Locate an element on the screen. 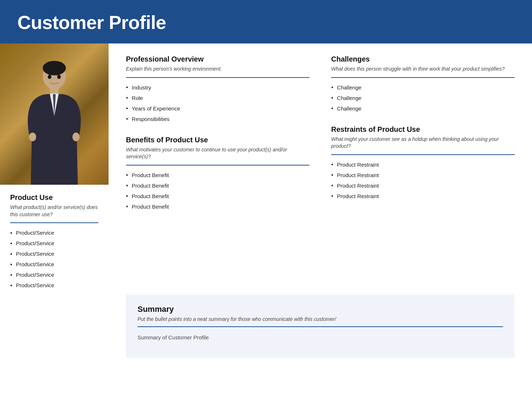 The height and width of the screenshot is (410, 532). restraints-section: Restraints of Product Use What might you… is located at coordinates (423, 163).